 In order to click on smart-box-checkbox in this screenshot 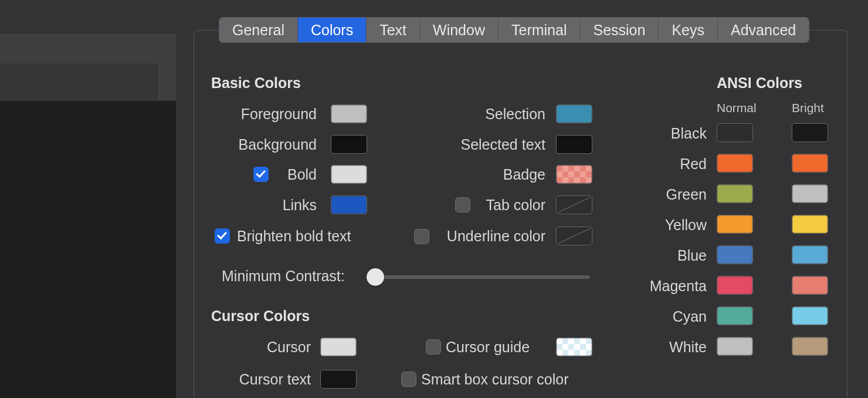, I will do `click(409, 379)`.